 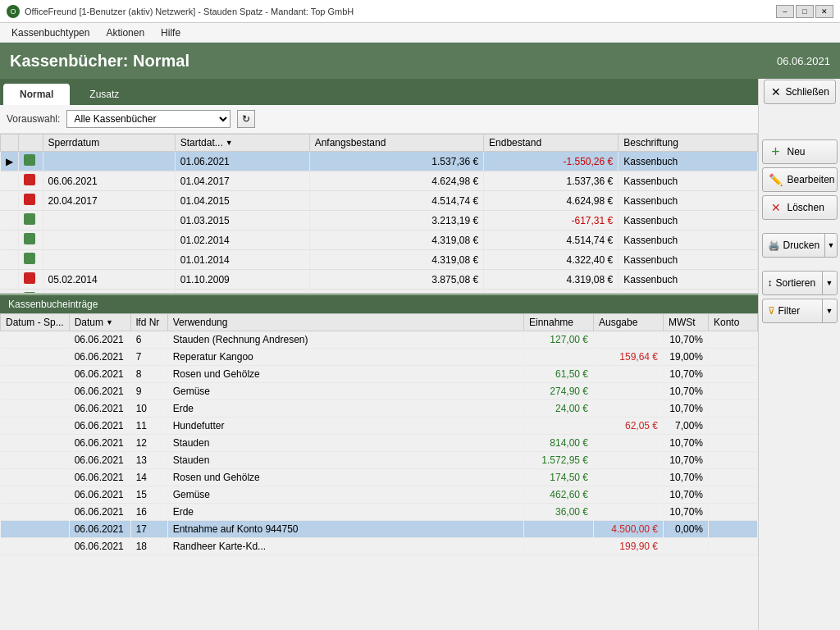 What do you see at coordinates (379, 427) in the screenshot?
I see `lower-table-row: 06.06.2021 11 Hundefutter 62,05 € 7,00%` at bounding box center [379, 427].